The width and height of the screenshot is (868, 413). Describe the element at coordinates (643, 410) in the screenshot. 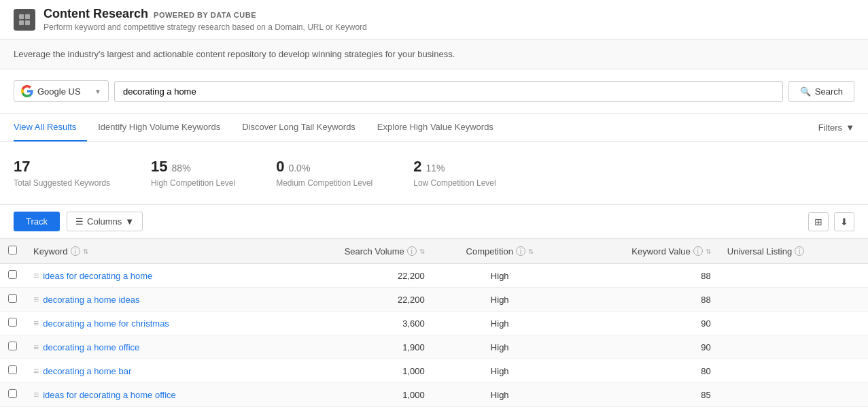

I see `row-keyword-value: 73` at that location.